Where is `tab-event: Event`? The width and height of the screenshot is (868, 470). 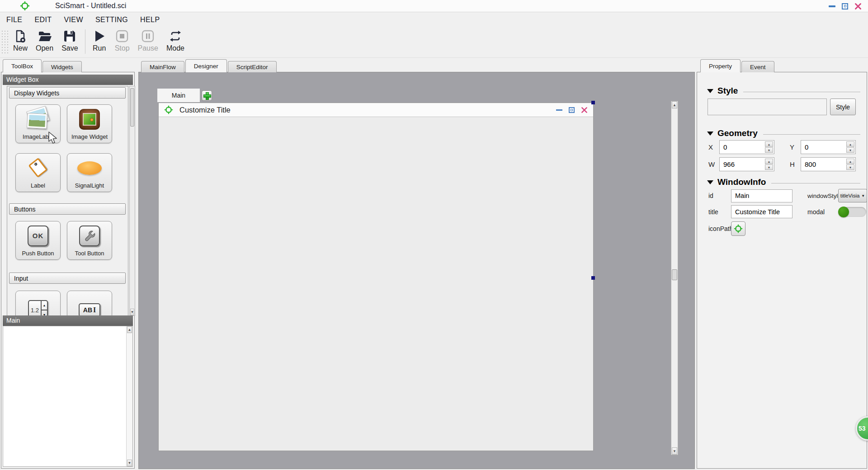 tab-event: Event is located at coordinates (758, 67).